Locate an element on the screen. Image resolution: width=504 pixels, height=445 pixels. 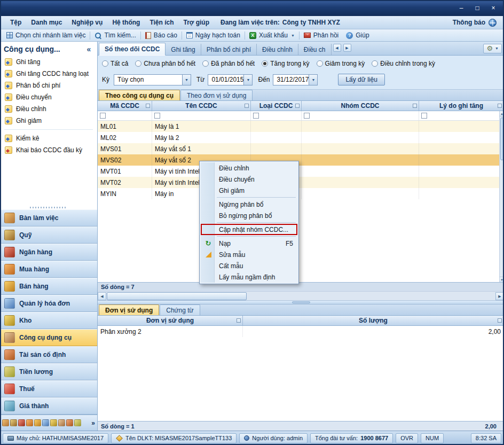
context-item-nap: ↻ Nạp F5 is located at coordinates (249, 244).